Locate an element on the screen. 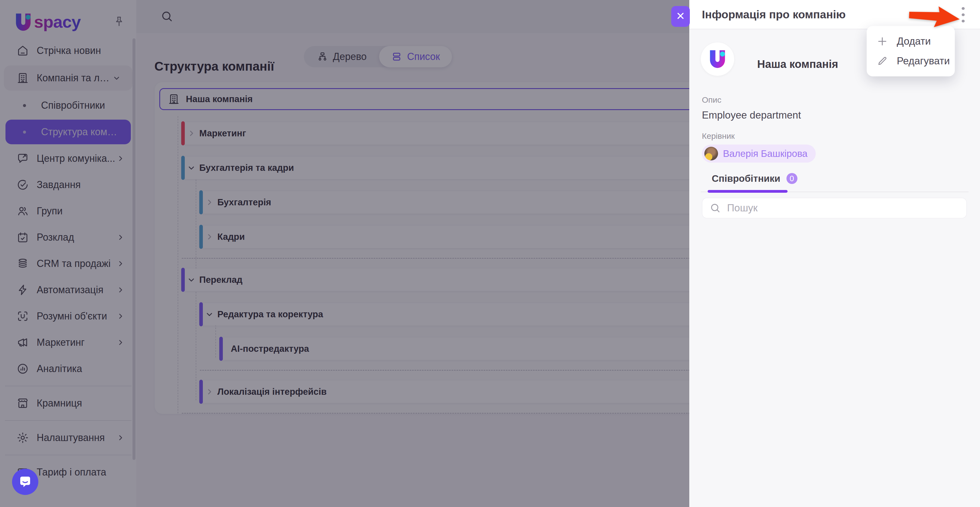 The image size is (980, 507). tab-employees: Співробітники 0 is located at coordinates (755, 179).